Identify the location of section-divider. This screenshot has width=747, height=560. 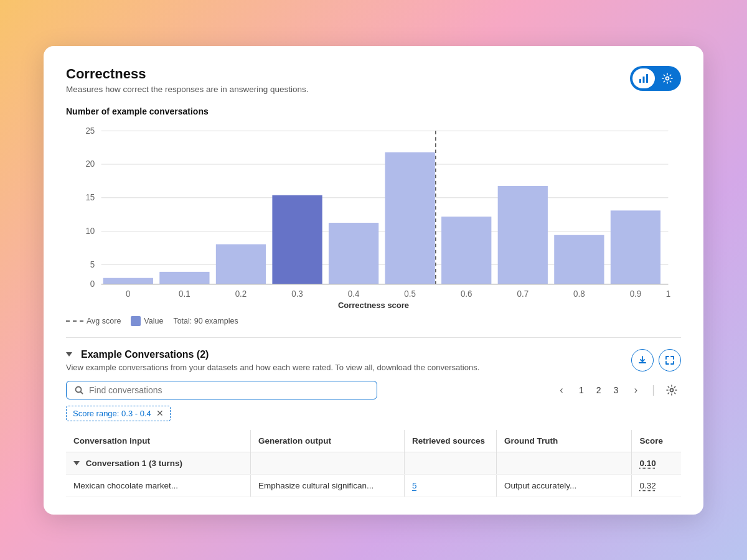
(374, 337).